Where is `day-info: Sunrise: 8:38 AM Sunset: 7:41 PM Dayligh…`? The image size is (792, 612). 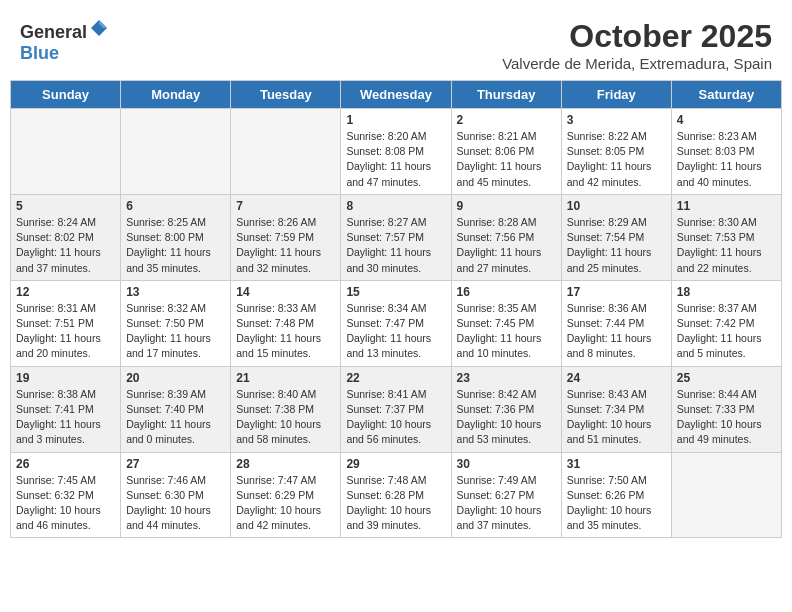
day-info: Sunrise: 8:38 AM Sunset: 7:41 PM Dayligh… is located at coordinates (66, 418).